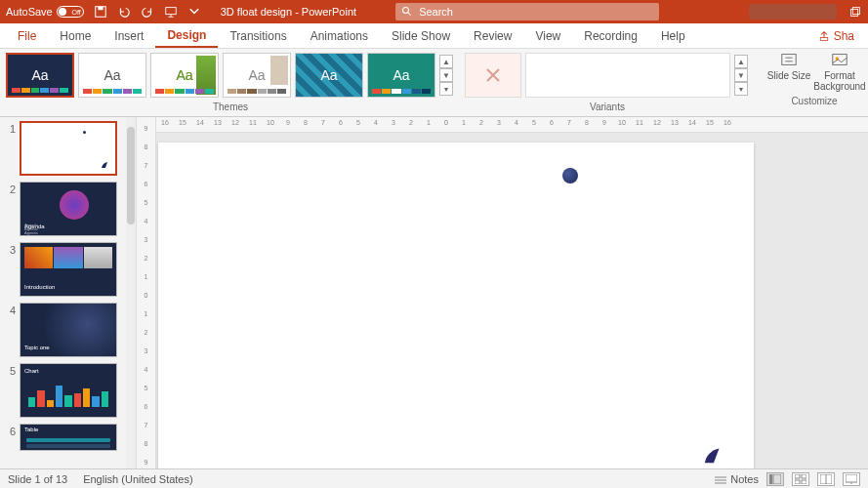  What do you see at coordinates (793, 12) in the screenshot?
I see `user-account` at bounding box center [793, 12].